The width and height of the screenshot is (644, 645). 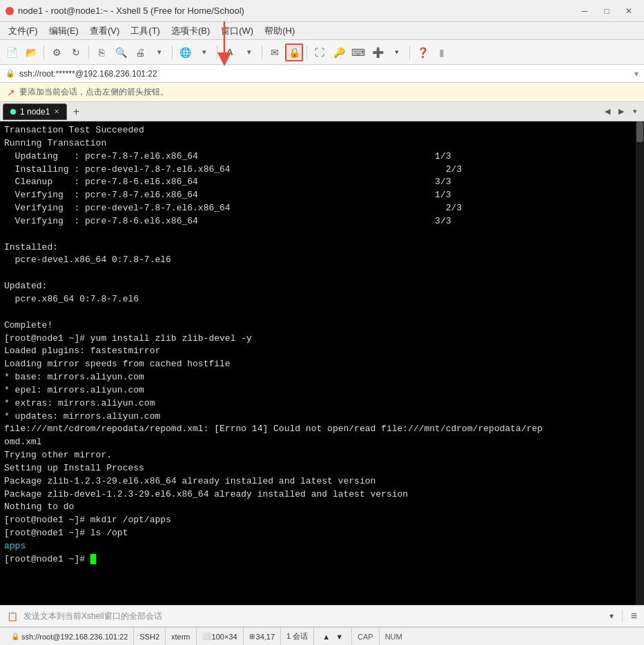 What do you see at coordinates (101, 52) in the screenshot?
I see `copy-button: ⎘` at bounding box center [101, 52].